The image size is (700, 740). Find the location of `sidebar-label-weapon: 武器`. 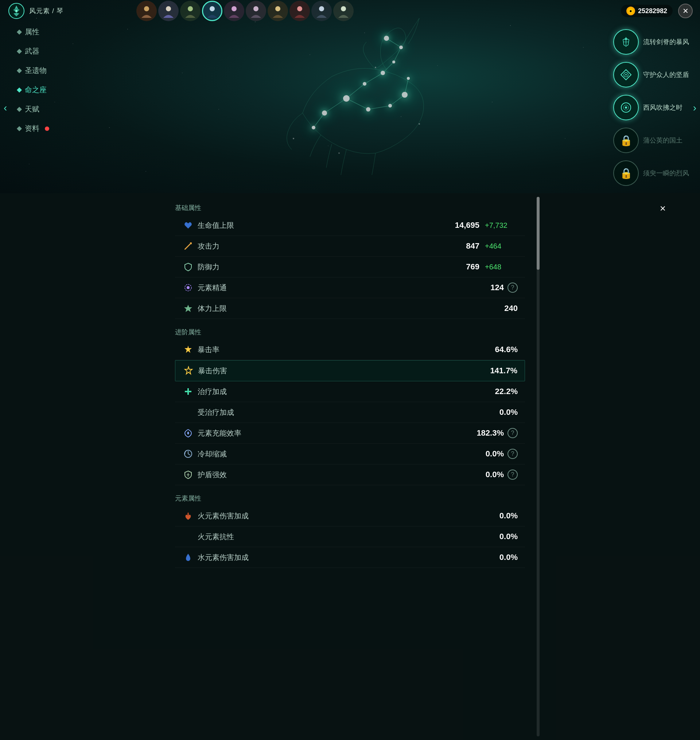

sidebar-label-weapon: 武器 is located at coordinates (32, 51).